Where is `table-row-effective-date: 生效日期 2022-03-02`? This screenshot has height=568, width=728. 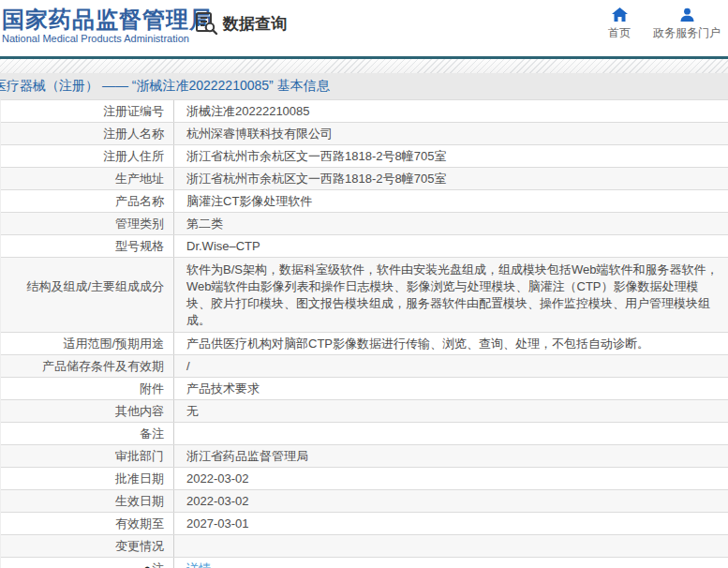 table-row-effective-date: 生效日期 2022-03-02 is located at coordinates (364, 501).